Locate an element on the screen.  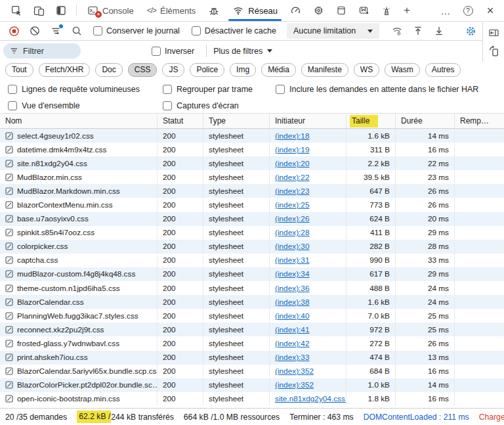
column-header-duration: Durée is located at coordinates (425, 121).